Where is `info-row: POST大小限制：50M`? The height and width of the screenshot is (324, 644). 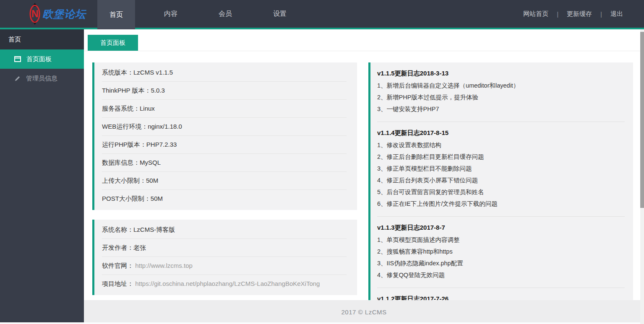 info-row: POST大小限制：50M is located at coordinates (224, 199).